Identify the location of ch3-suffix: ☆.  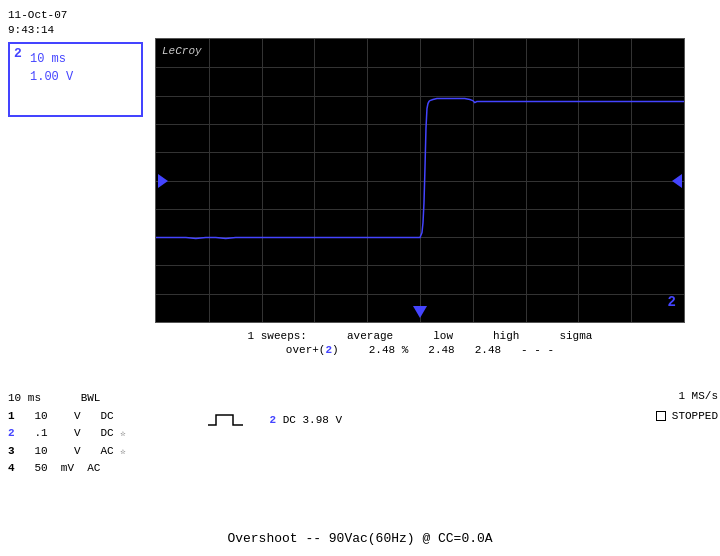
(122, 452).